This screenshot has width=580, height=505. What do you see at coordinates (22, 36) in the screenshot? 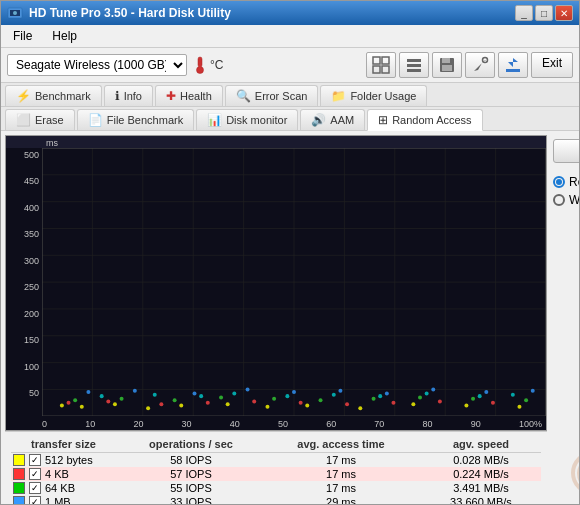
I see `menu-file: File` at bounding box center [22, 36].